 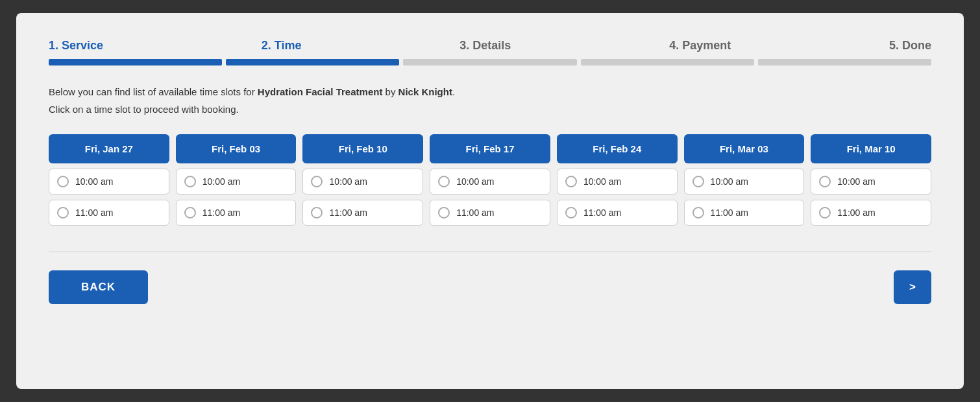 I want to click on step-label: 4. Payment, so click(x=700, y=45).